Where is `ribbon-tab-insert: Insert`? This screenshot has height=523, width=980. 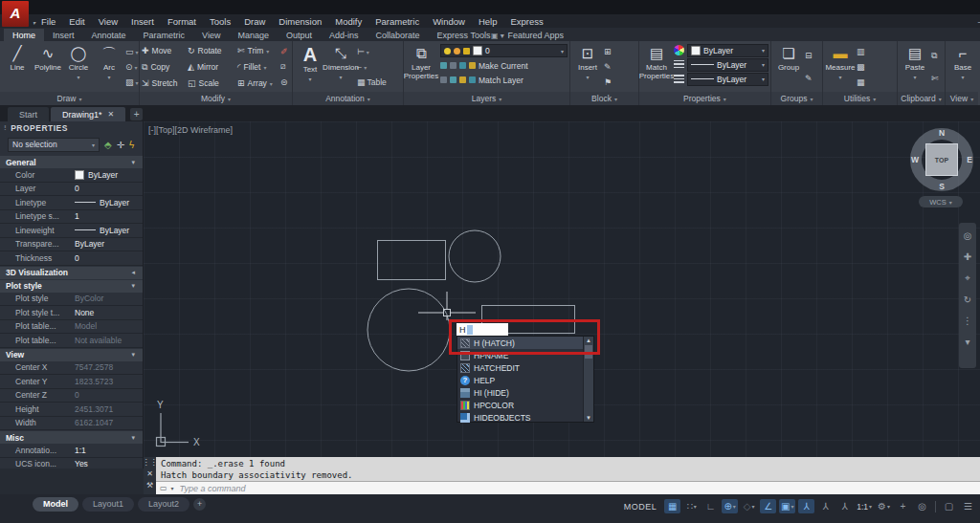
ribbon-tab-insert: Insert is located at coordinates (63, 34).